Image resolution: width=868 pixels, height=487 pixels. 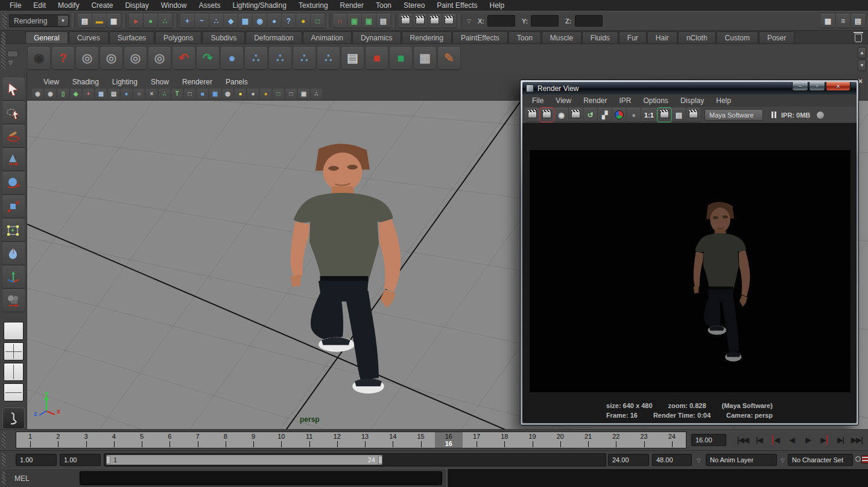 What do you see at coordinates (281, 440) in the screenshot?
I see `timeline-frame-10: 10` at bounding box center [281, 440].